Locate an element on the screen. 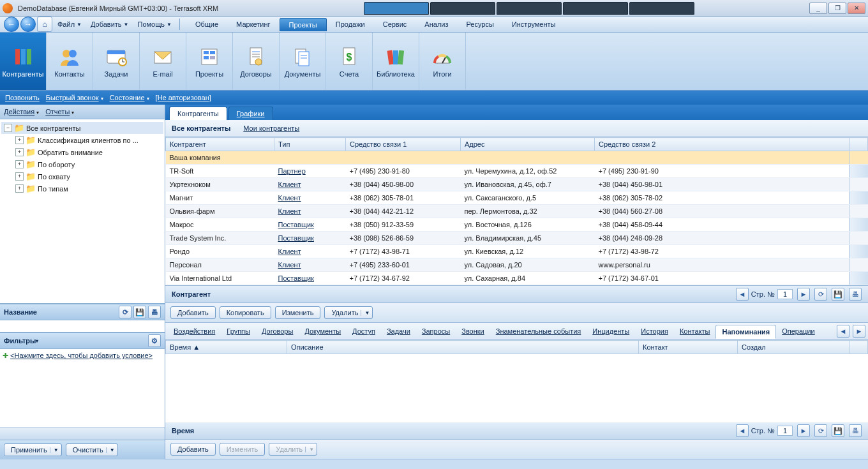 The height and width of the screenshot is (469, 868). tab-counterparties: Контрагенты is located at coordinates (198, 114).